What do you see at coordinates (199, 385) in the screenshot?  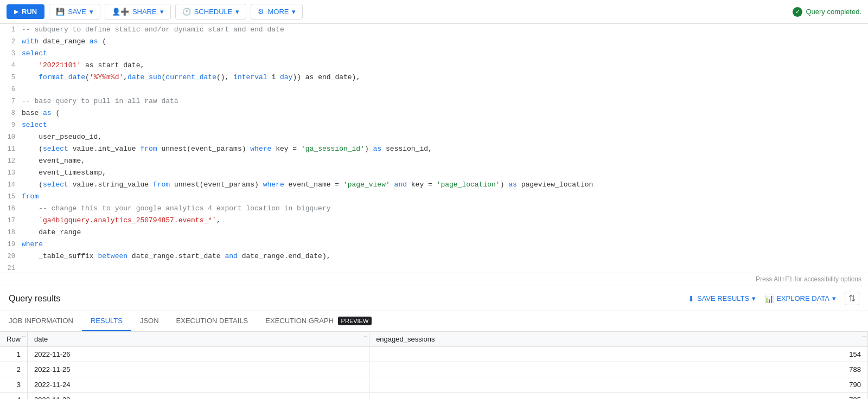 I see `cell-date-3: 2022-11-24` at bounding box center [199, 385].